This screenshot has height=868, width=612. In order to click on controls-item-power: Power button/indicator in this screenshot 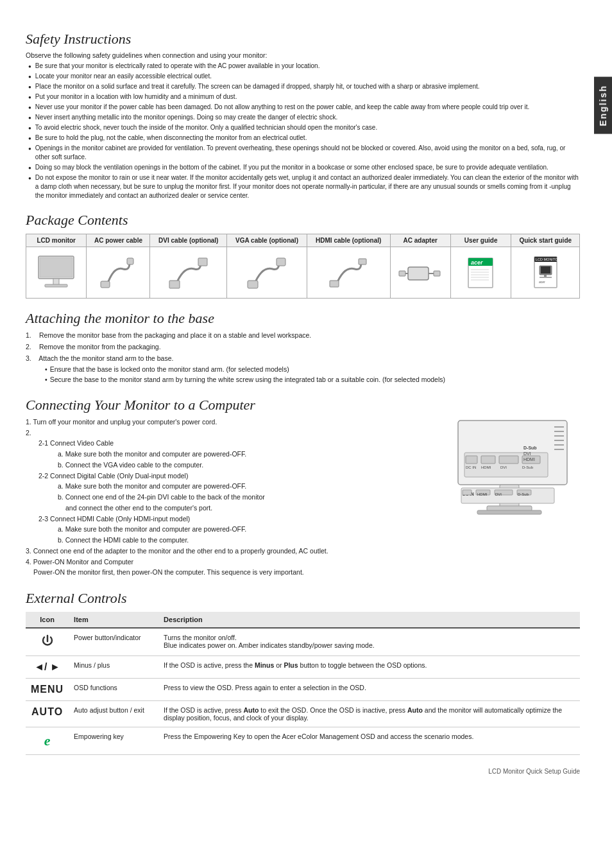, I will do `click(114, 642)`.